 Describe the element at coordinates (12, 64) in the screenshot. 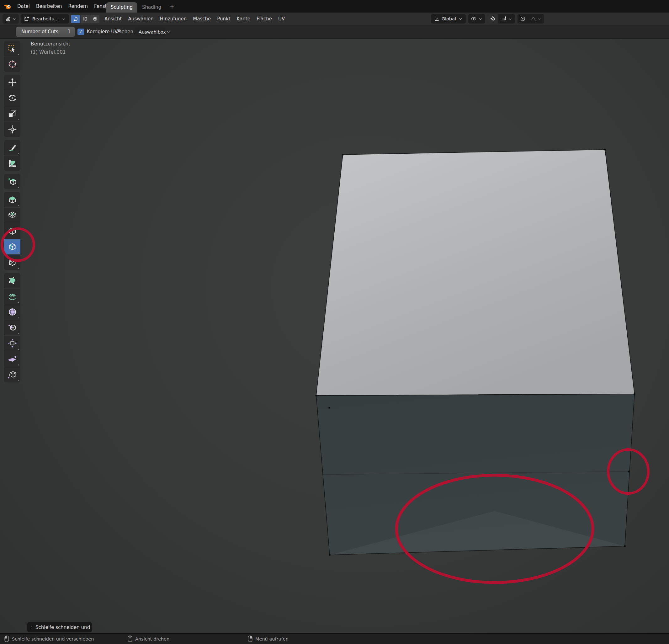

I see `cursor-icon` at that location.